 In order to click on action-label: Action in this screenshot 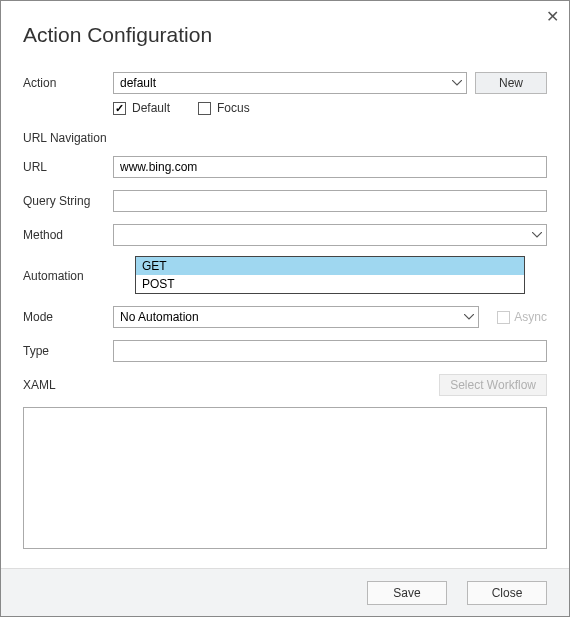, I will do `click(68, 83)`.